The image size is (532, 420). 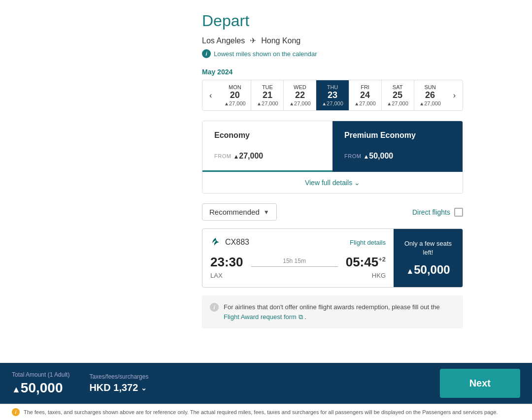 I want to click on calendar-info-row: i Lowest miles shown on the calendar, so click(x=332, y=54).